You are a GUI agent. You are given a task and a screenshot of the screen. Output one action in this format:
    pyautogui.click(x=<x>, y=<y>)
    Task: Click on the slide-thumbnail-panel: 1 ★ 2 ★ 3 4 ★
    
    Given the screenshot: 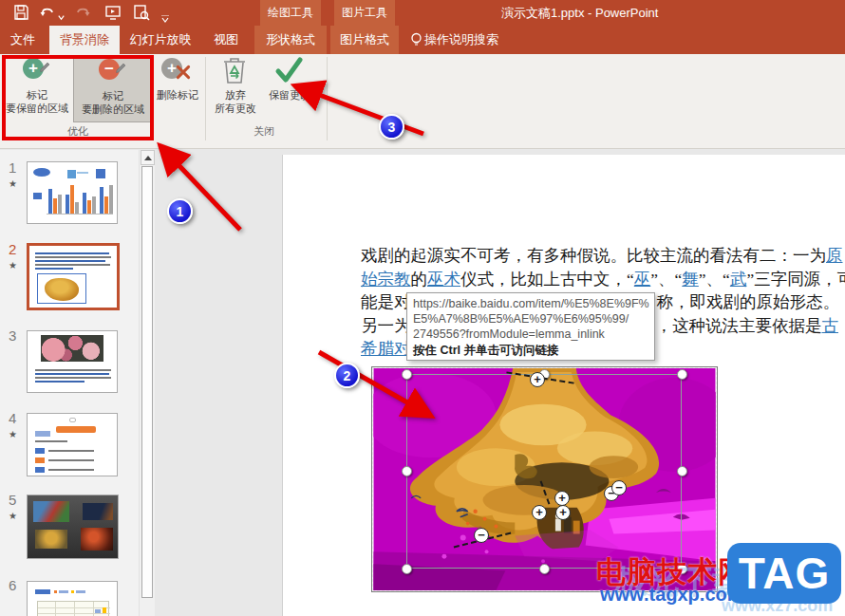 What is the action you would take?
    pyautogui.click(x=69, y=383)
    